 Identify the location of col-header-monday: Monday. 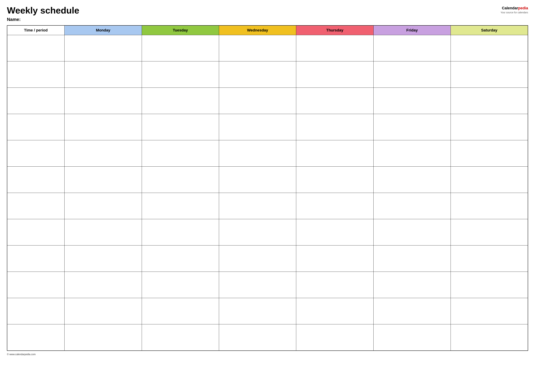
(103, 30).